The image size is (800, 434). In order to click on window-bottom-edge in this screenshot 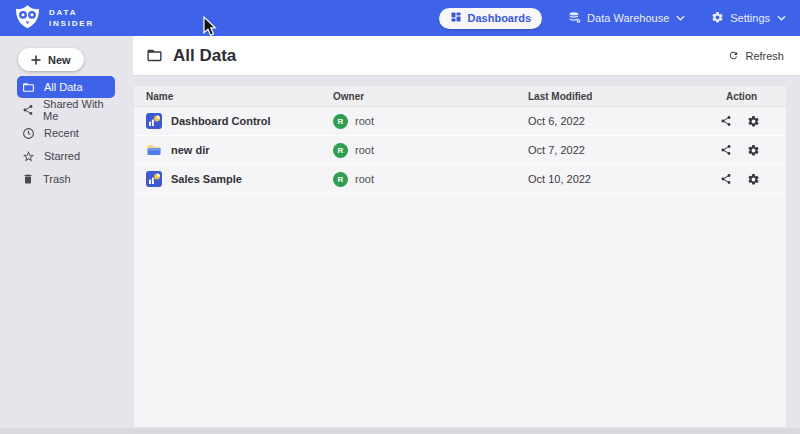, I will do `click(400, 431)`.